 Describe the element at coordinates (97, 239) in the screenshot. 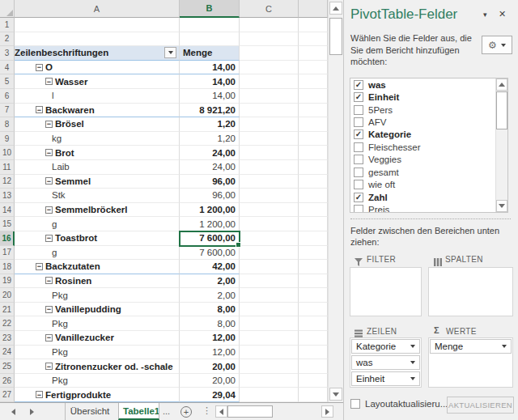

I see `cell: −Toastbrot` at that location.